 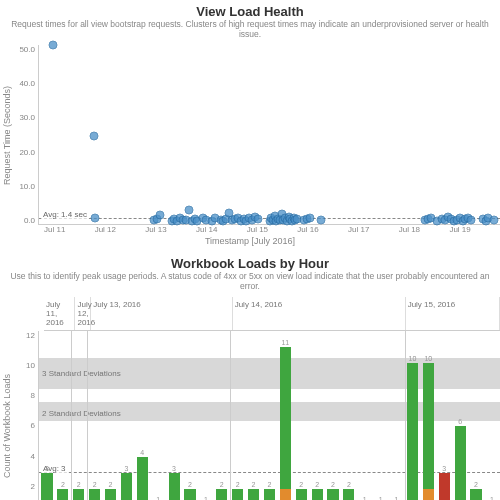 I want to click on date-header: July 11, 2016, so click(x=60, y=314).